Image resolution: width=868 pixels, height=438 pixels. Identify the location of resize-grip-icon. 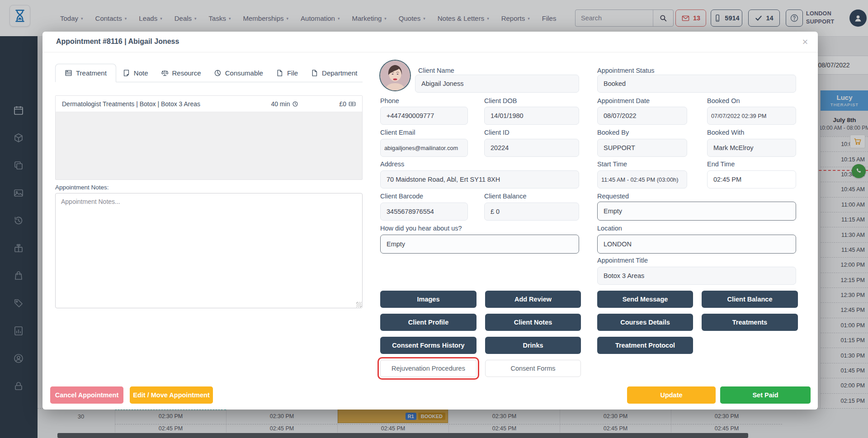
(359, 305).